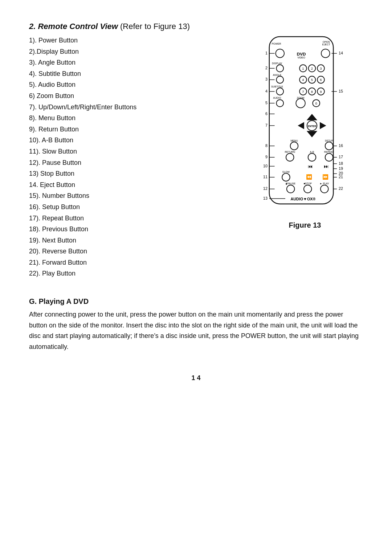 The height and width of the screenshot is (554, 392). Describe the element at coordinates (305, 157) in the screenshot. I see `remote-diagram-container: POWER OPEN EJECT DVD VIDEO DISPLAY 1 2 3…` at that location.